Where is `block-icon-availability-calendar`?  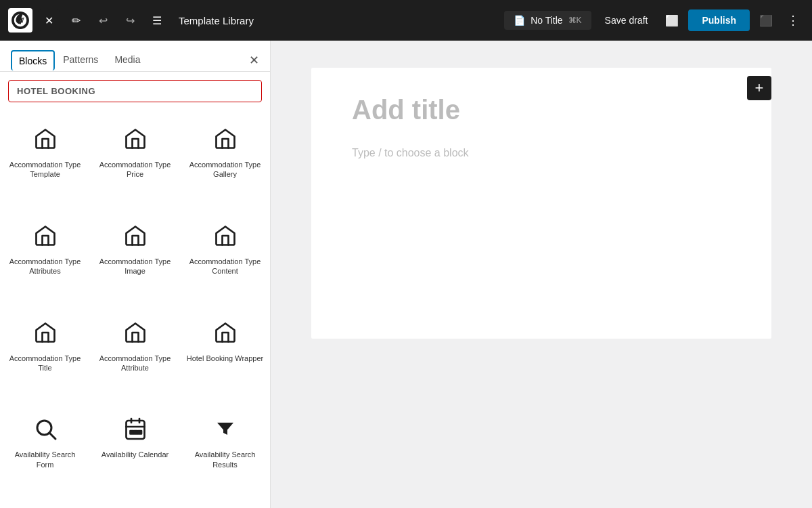 block-icon-availability-calendar is located at coordinates (135, 431).